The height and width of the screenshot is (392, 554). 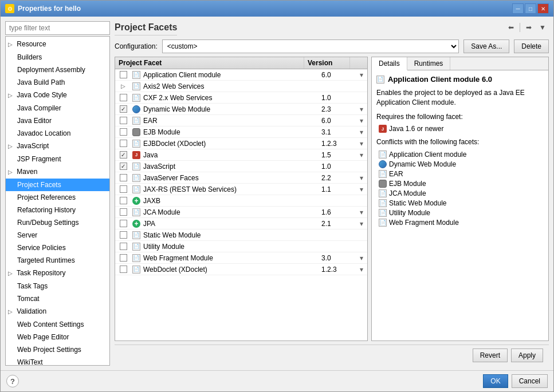 I want to click on sidebar-item-java-editor: Java Editor, so click(x=57, y=121).